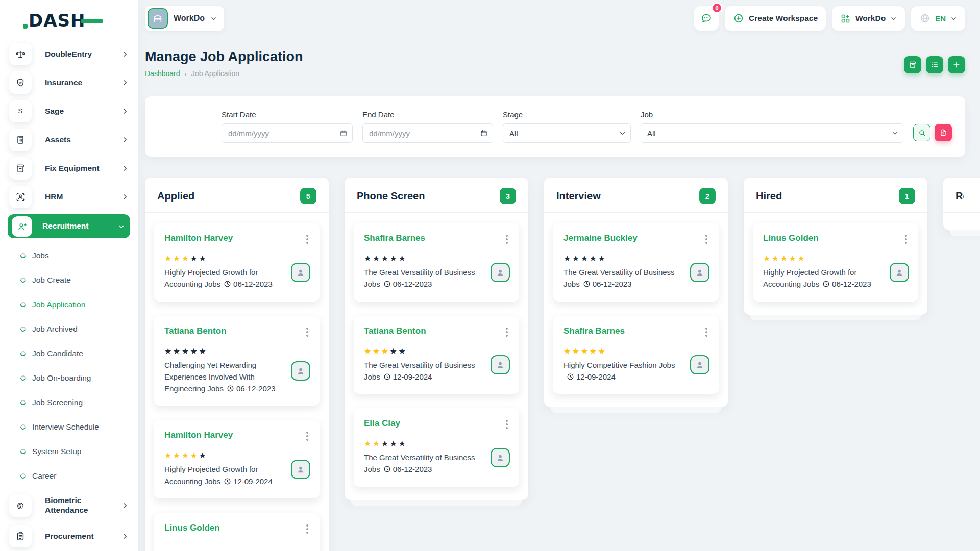 This screenshot has width=980, height=551. What do you see at coordinates (69, 305) in the screenshot?
I see `sidebar-subitem-job-application: Job Application` at bounding box center [69, 305].